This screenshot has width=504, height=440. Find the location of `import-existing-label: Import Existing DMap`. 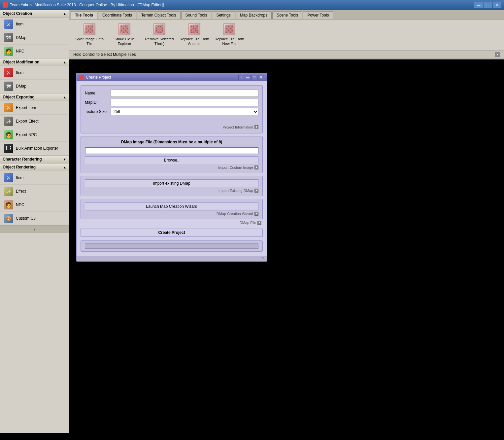

import-existing-label: Import Existing DMap is located at coordinates (236, 191).